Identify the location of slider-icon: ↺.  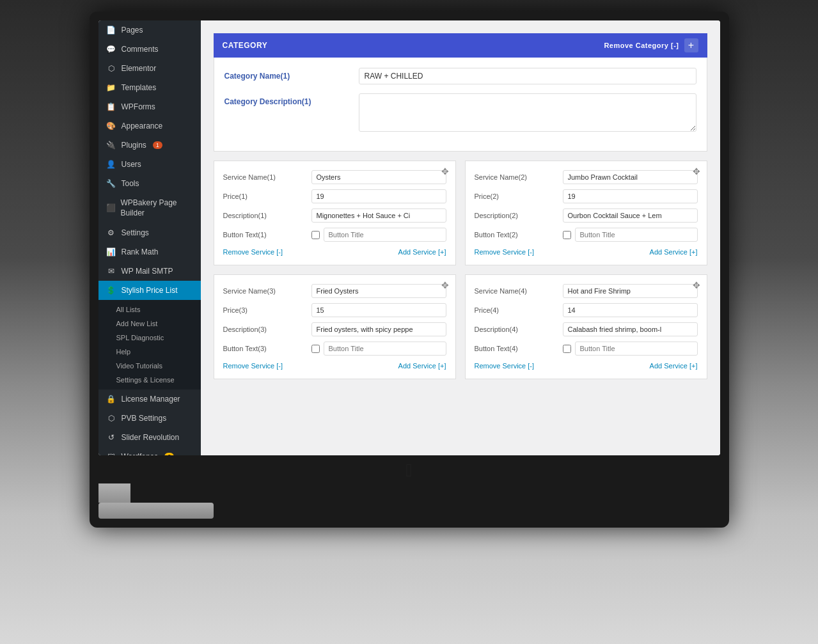
(111, 437).